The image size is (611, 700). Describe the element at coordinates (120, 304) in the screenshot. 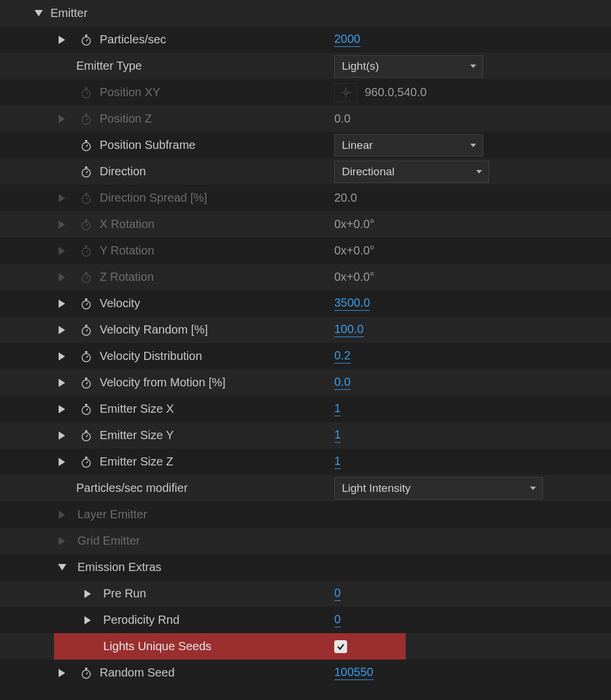

I see `velocity-label: Velocity` at that location.